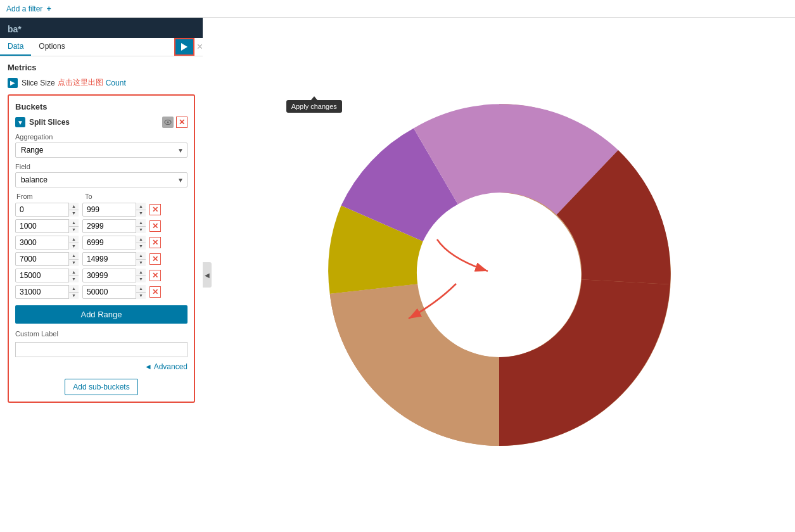 The image size is (795, 532). I want to click on remove-bucket-button: ✕, so click(182, 122).